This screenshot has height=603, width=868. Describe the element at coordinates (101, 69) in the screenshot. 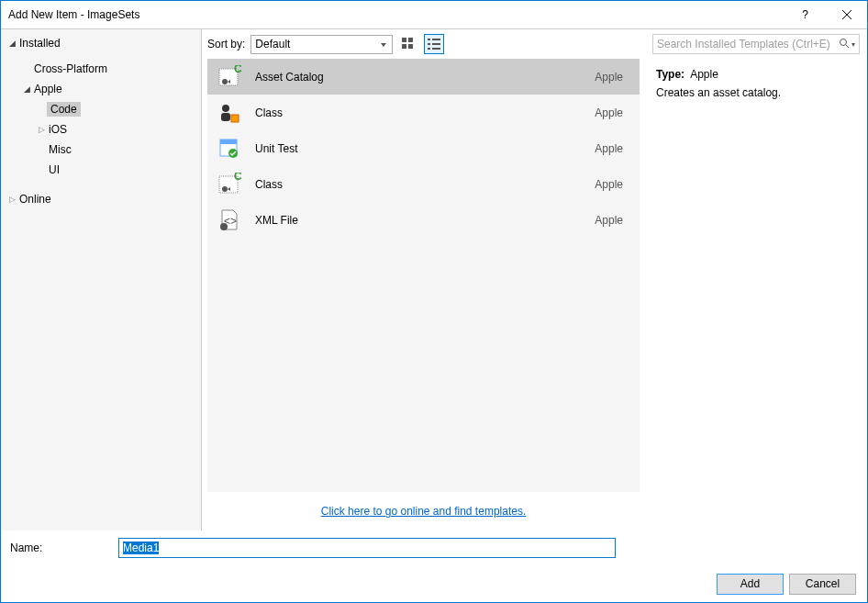

I see `tree-cross-platform: Cross-Platform` at that location.